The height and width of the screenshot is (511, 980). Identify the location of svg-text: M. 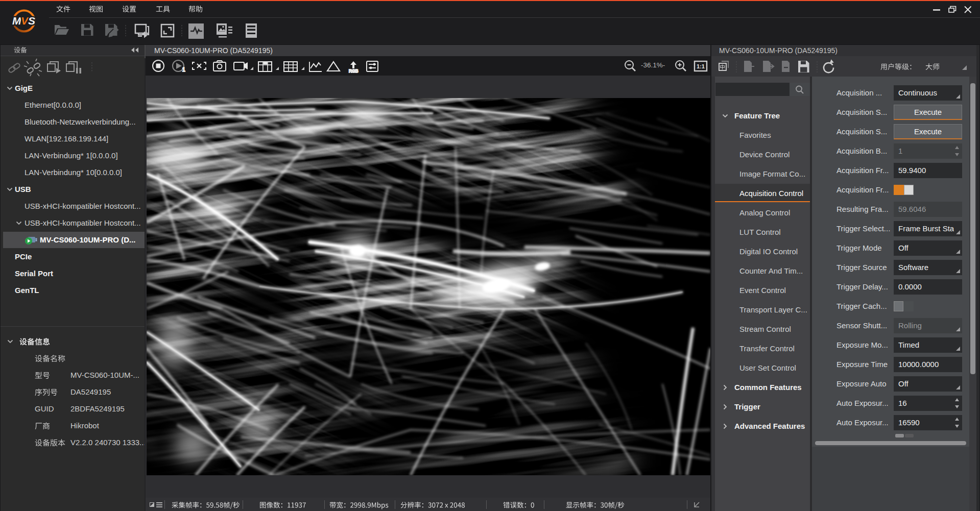
(17, 20).